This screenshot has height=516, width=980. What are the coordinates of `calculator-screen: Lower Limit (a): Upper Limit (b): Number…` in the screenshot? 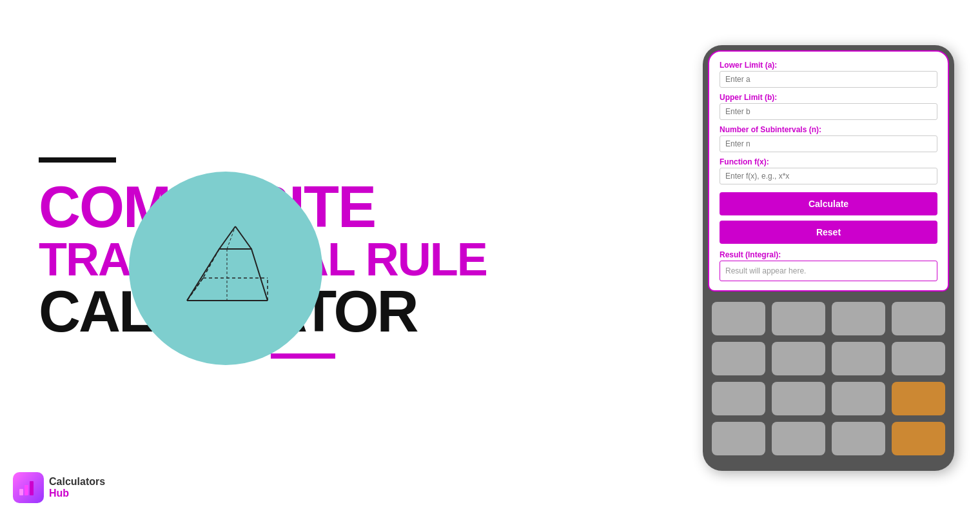 It's located at (828, 171).